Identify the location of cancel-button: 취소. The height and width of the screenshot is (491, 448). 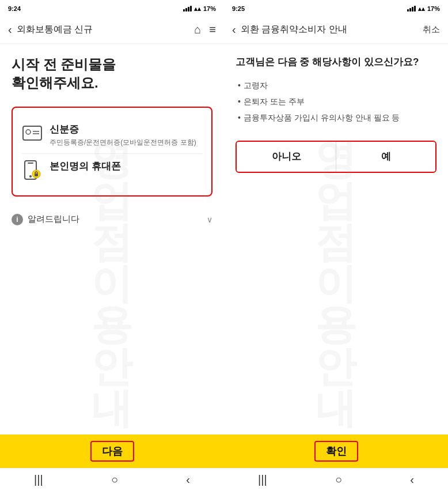
(431, 30).